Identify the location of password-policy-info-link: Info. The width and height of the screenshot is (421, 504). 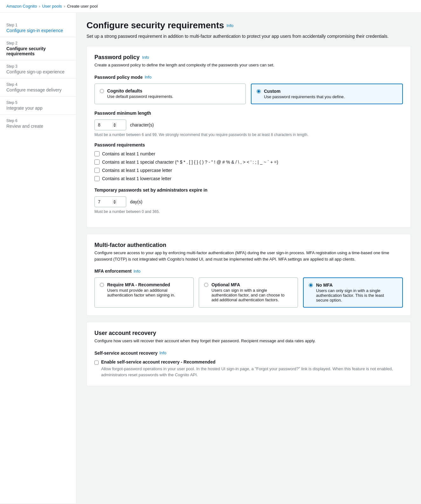
(146, 57).